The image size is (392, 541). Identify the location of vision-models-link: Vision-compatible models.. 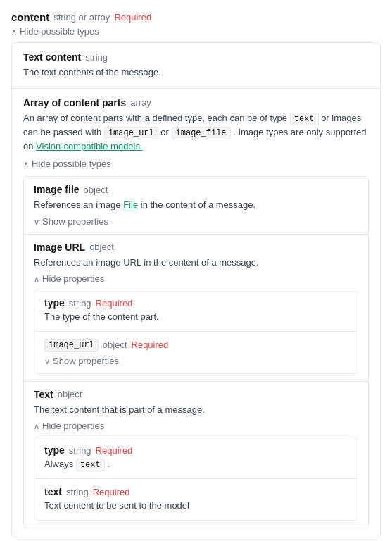
(89, 147).